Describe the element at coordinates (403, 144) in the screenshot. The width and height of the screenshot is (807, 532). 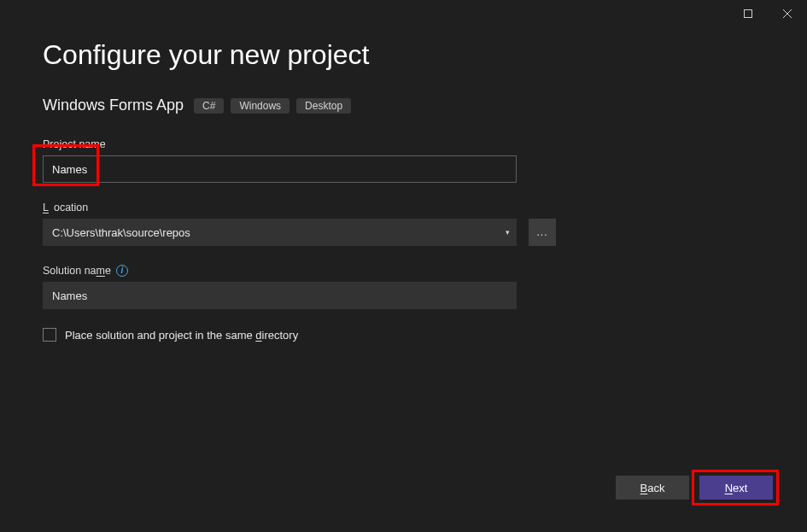
I see `project-name-label: Project name` at that location.